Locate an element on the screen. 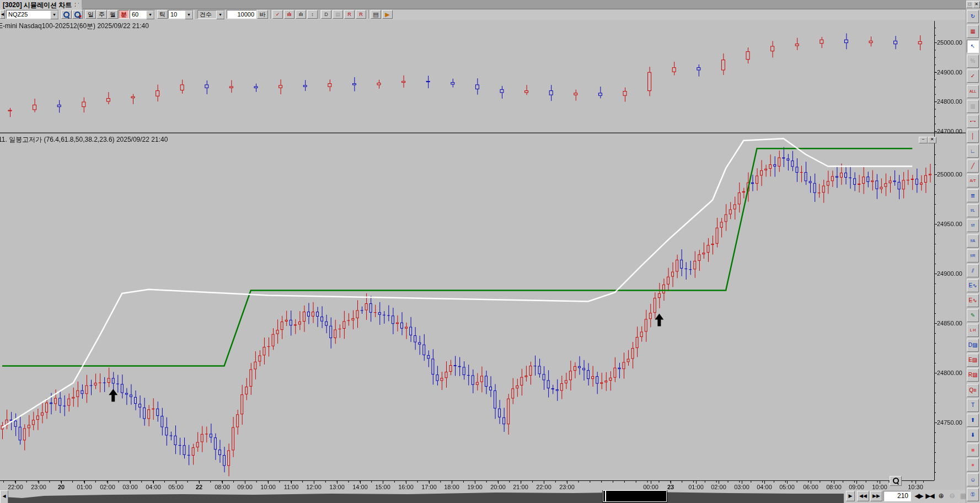 This screenshot has width=980, height=503. bar-chart-icon: ılı is located at coordinates (301, 14).